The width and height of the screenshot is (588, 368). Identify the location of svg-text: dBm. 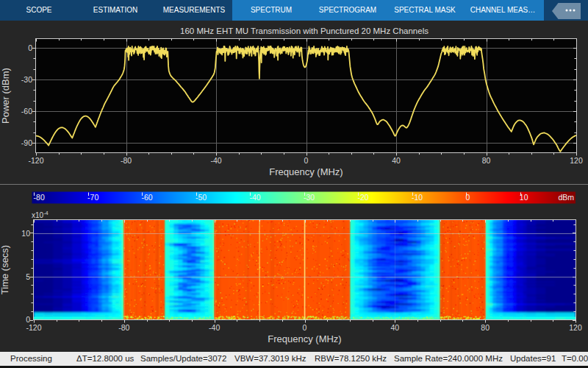
(566, 197).